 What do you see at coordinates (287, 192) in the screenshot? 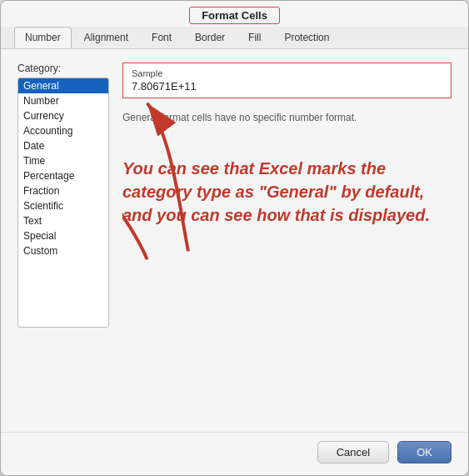
I see `annotation-text: You can see that Excel marks the categor…` at bounding box center [287, 192].